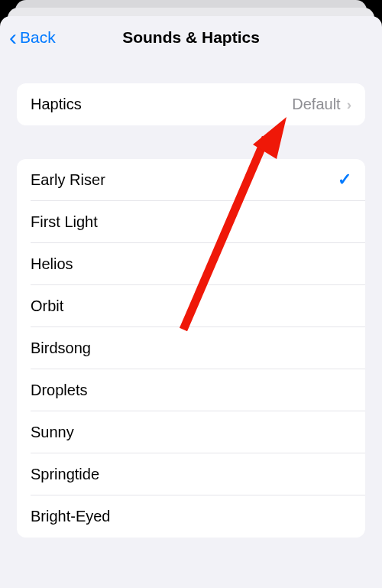  What do you see at coordinates (57, 104) in the screenshot?
I see `haptics-label: Haptics` at bounding box center [57, 104].